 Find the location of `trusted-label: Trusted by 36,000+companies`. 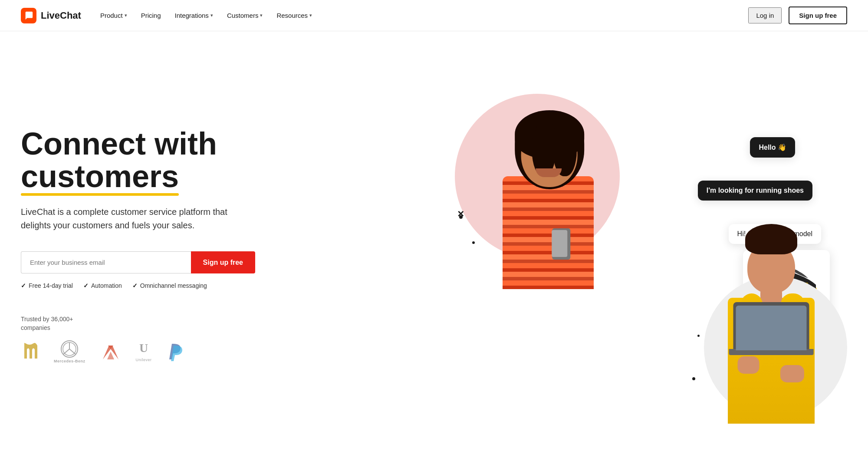

trusted-label: Trusted by 36,000+companies is located at coordinates (236, 324).